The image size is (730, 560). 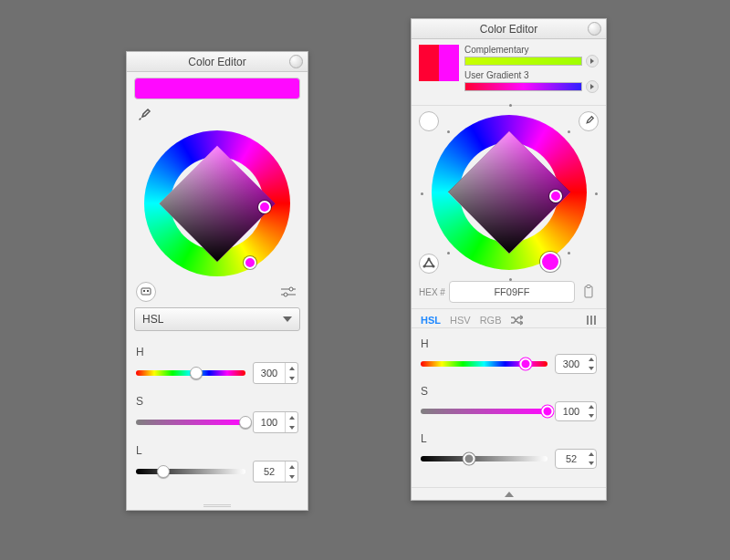 I want to click on dropdown-value: HSL, so click(x=153, y=319).